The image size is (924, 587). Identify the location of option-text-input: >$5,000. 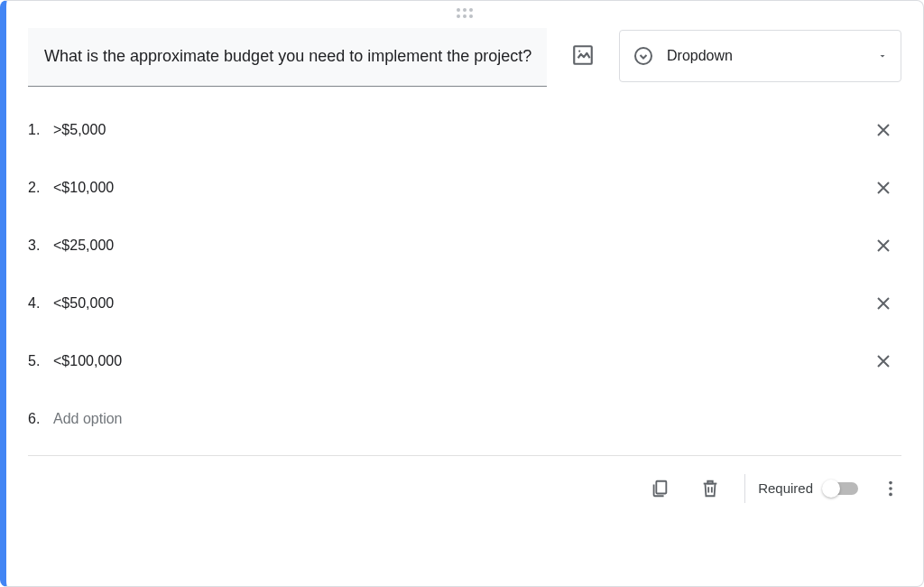
(459, 130).